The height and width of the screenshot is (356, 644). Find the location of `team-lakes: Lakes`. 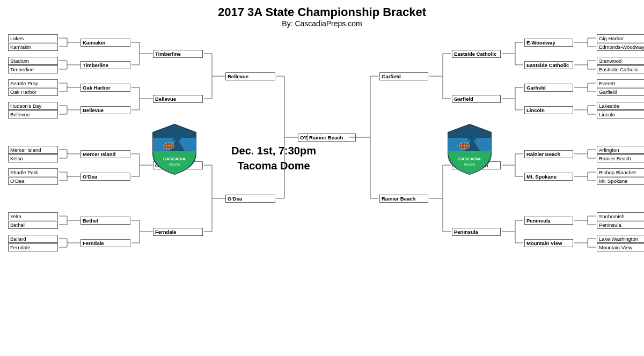

team-lakes: Lakes is located at coordinates (33, 39).